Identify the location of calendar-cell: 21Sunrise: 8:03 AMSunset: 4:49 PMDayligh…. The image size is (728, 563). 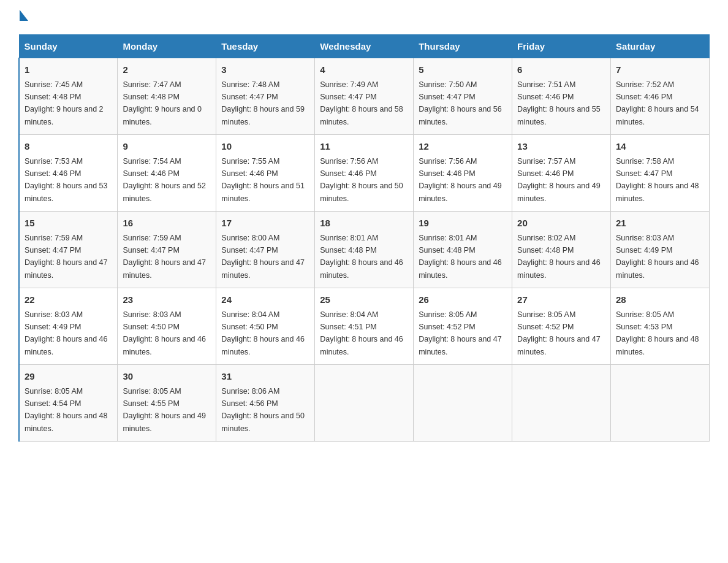
(661, 250).